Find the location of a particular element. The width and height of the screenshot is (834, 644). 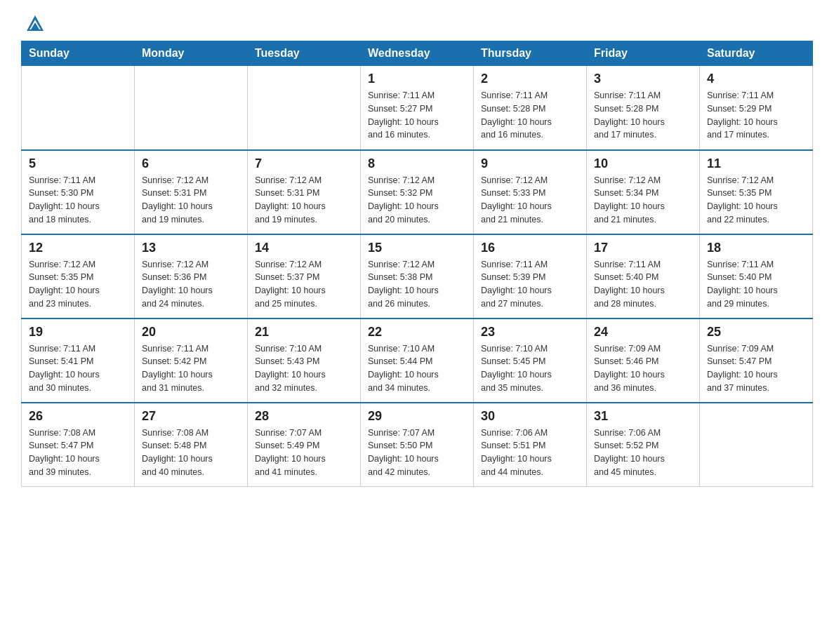

calendar-day-cell: 11Sunrise: 7:12 AM Sunset: 5:35 PM Dayli… is located at coordinates (757, 192).